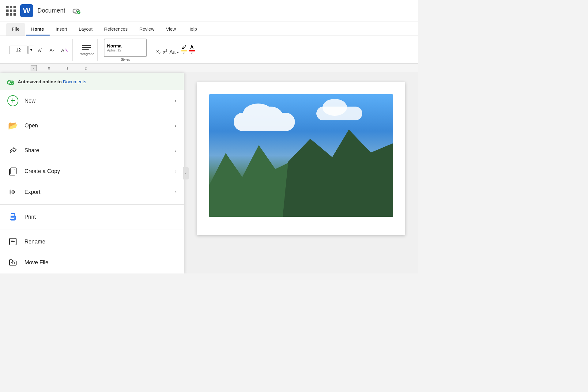  What do you see at coordinates (125, 48) in the screenshot?
I see `styles-box: Norma Aptos, 12` at bounding box center [125, 48].